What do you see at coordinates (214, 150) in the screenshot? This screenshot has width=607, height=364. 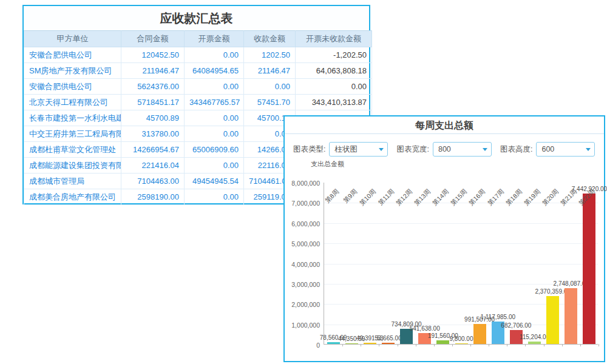 I see `table-cell: 65006909.60` at bounding box center [214, 150].